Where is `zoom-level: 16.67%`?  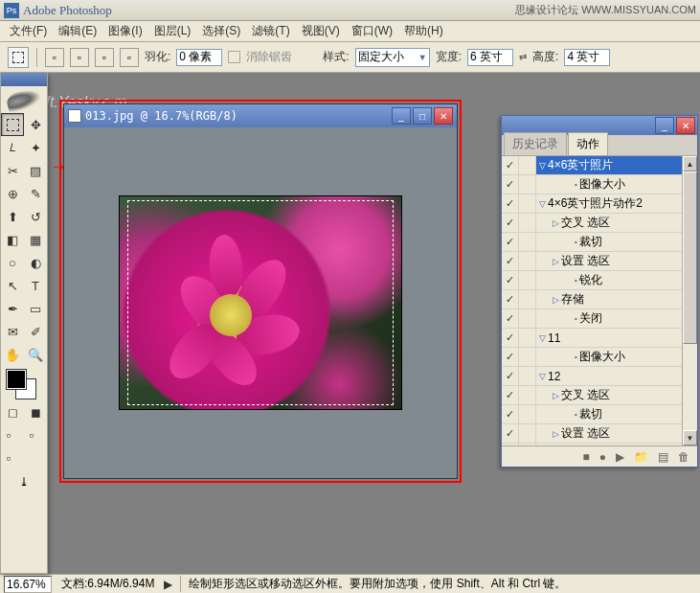
zoom-level: 16.67% is located at coordinates (28, 584).